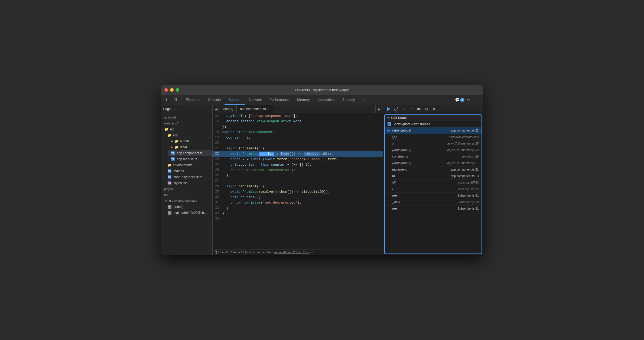  What do you see at coordinates (188, 177) in the screenshot?
I see `sidebar-zone-ts: TS zone-async-stack-ta...` at bounding box center [188, 177].